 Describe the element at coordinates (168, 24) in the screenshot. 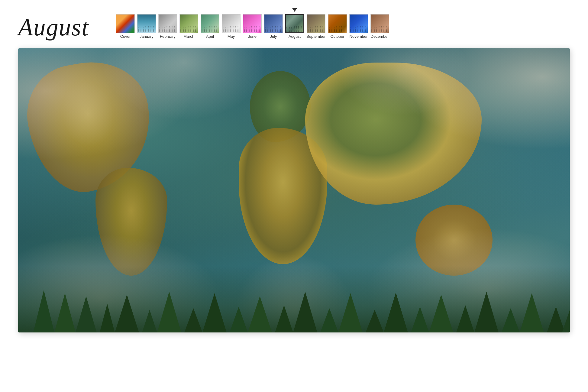

I see `thumbnail-img-wrapper-february` at that location.